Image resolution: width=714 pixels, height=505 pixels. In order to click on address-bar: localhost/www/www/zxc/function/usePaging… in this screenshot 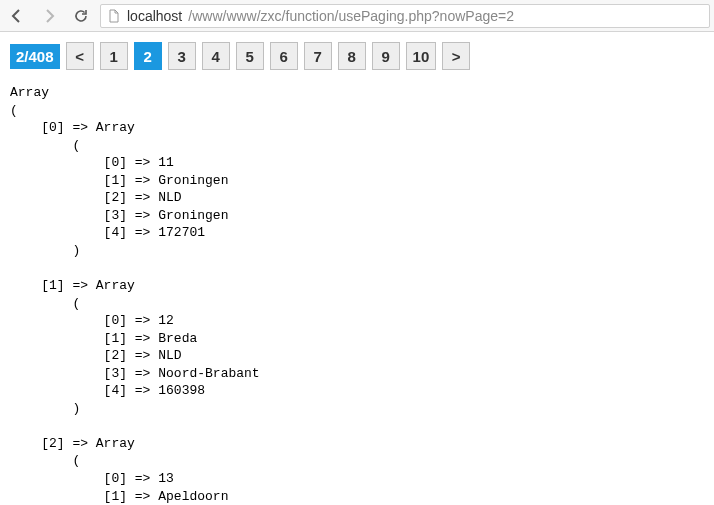, I will do `click(405, 16)`.